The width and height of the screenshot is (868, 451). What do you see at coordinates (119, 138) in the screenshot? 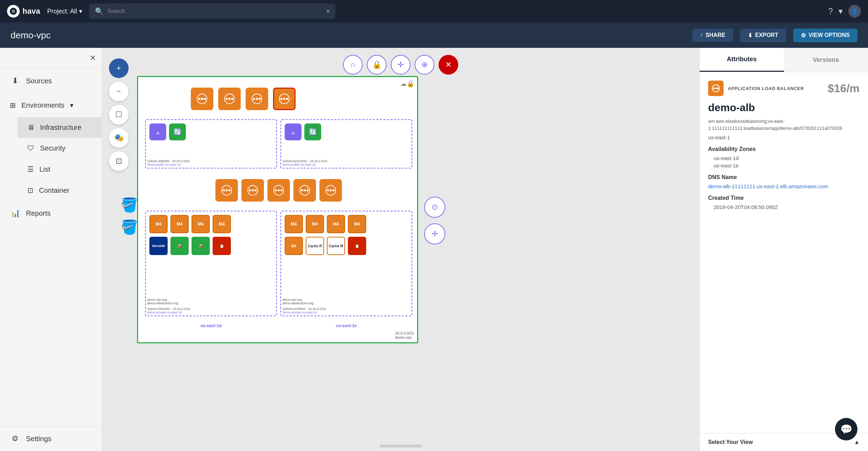
I see `scene-tool-button: 🎭` at bounding box center [119, 138].